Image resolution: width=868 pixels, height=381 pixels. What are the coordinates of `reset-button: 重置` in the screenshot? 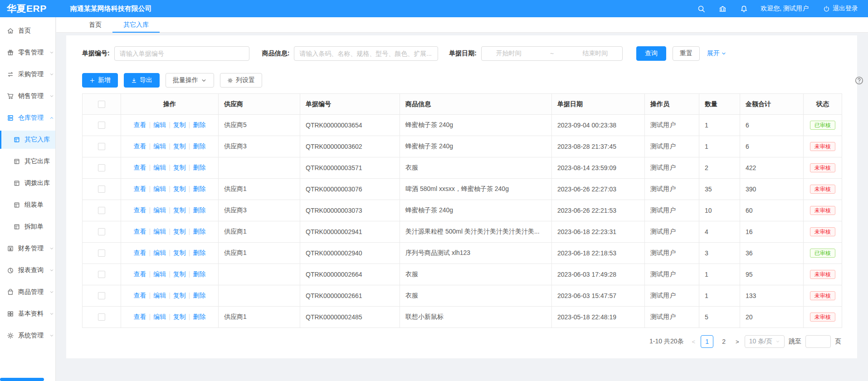 It's located at (686, 54).